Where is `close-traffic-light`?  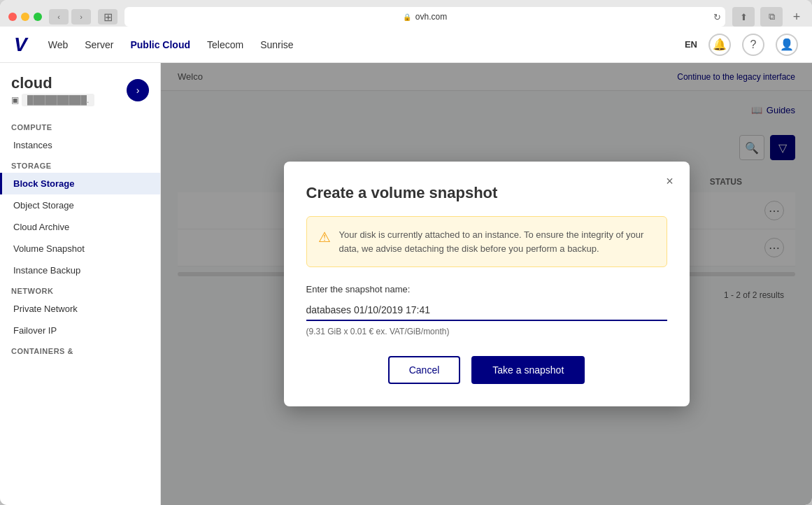
close-traffic-light is located at coordinates (13, 17).